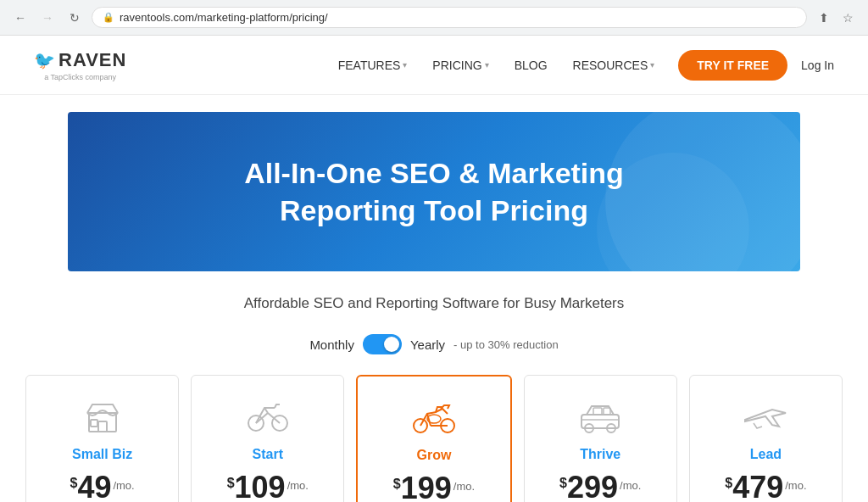 The width and height of the screenshot is (868, 502). I want to click on plan-name-lead: Lead, so click(766, 455).